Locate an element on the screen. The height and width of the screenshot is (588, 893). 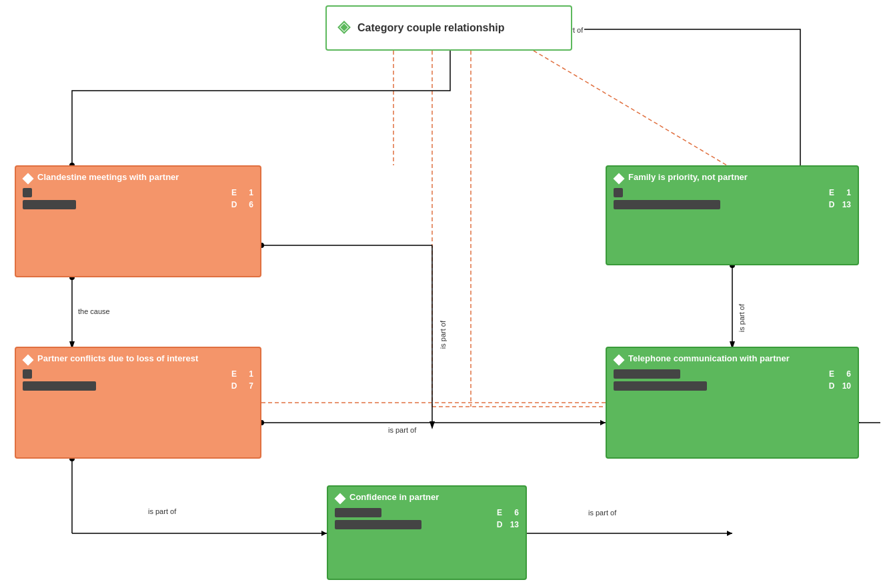
node-conflicts-d-label: D is located at coordinates (234, 386).